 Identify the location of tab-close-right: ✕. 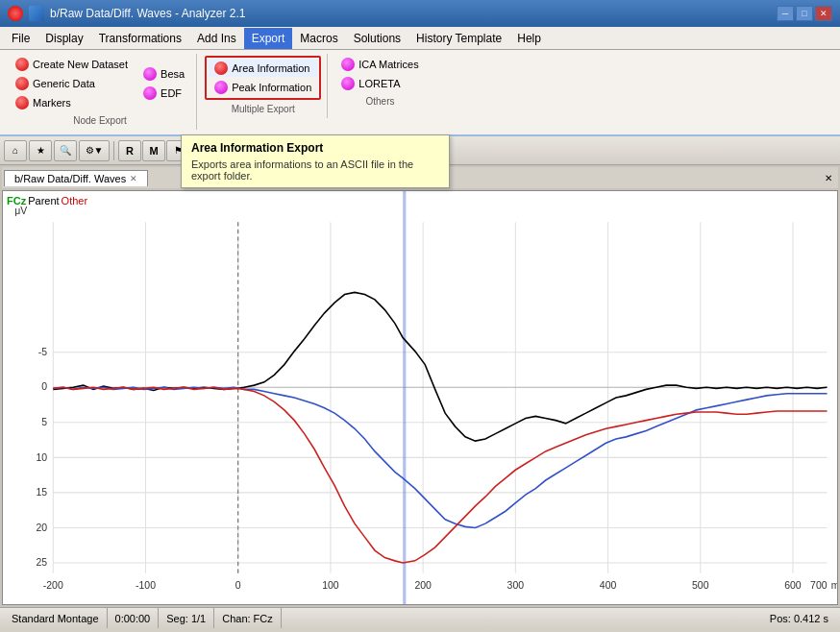
(828, 179).